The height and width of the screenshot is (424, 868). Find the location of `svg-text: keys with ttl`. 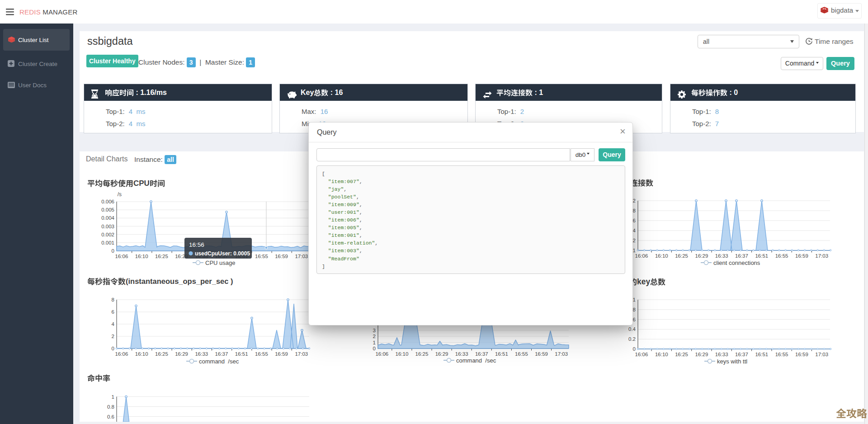

svg-text: keys with ttl is located at coordinates (732, 362).